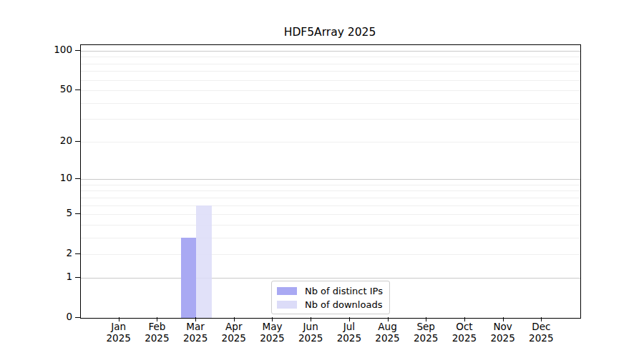  Describe the element at coordinates (388, 327) in the screenshot. I see `month-label: Aug` at that location.